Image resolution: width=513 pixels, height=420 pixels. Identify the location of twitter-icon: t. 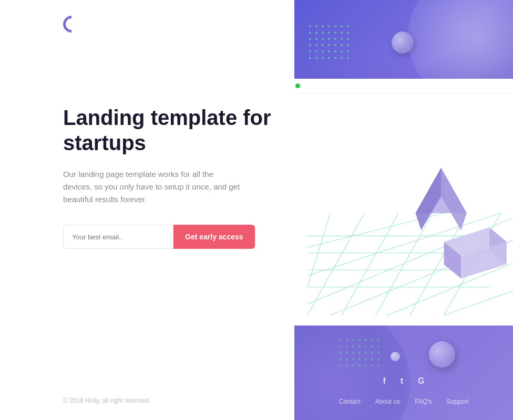
(402, 381).